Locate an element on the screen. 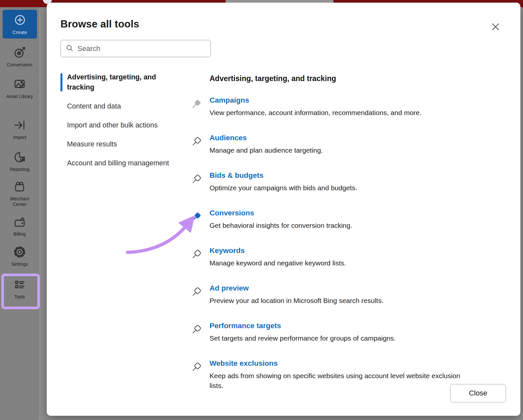 This screenshot has height=420, width=523. sidebar-item-settings: Settings is located at coordinates (20, 256).